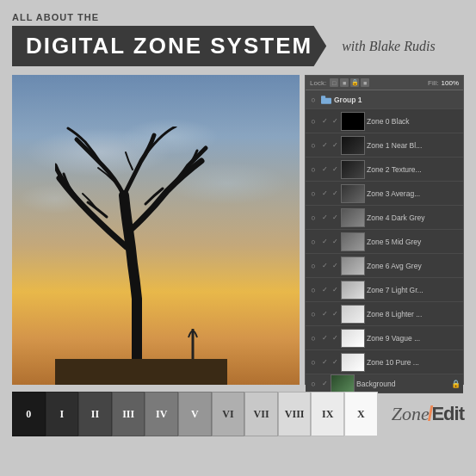  I want to click on group-name: Group 1, so click(398, 100).